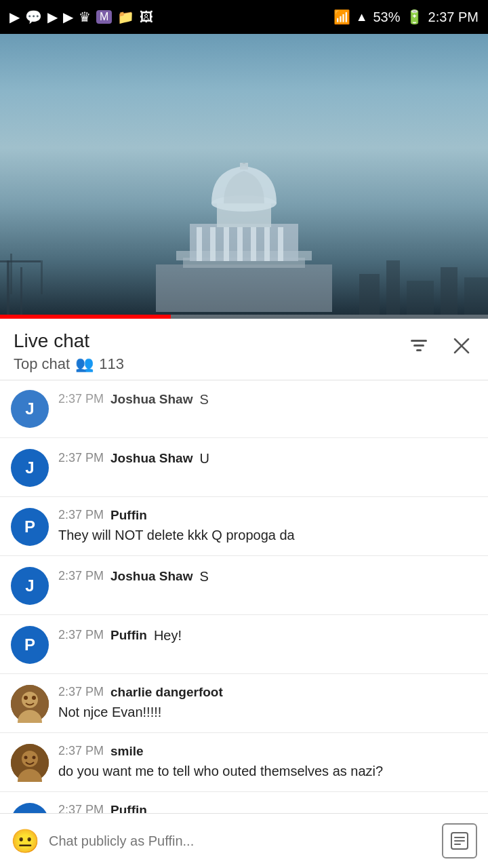  What do you see at coordinates (440, 346) in the screenshot?
I see `chat-header-right` at bounding box center [440, 346].